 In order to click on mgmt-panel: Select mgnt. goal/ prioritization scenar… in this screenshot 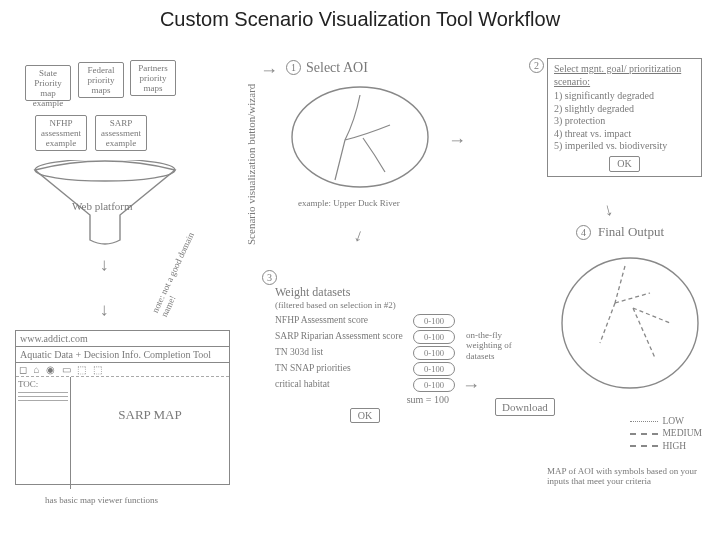, I will do `click(624, 118)`.